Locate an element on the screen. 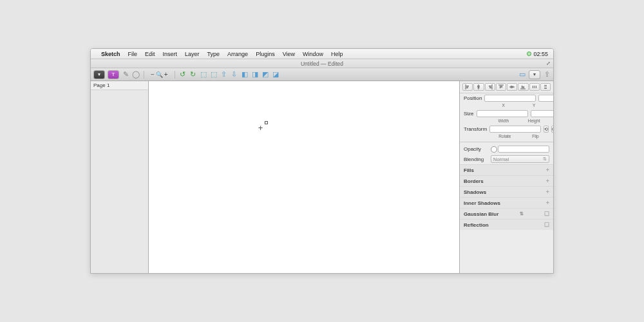  forward-icon: ⇧ is located at coordinates (224, 75).